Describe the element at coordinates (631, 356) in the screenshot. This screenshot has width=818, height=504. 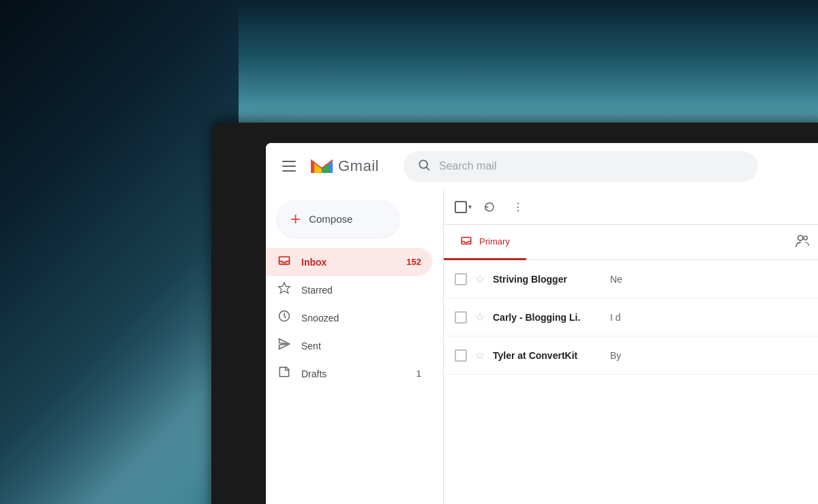
I see `email-row: ☆ Tyler at ConvertKit By` at that location.